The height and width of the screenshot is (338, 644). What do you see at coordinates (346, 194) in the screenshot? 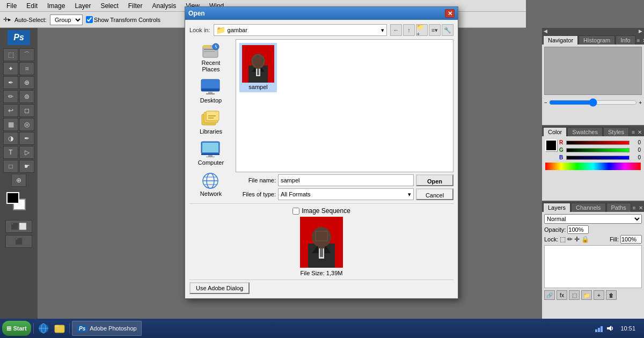
I see `filetype-dropdown: All Formats ▾` at bounding box center [346, 194].